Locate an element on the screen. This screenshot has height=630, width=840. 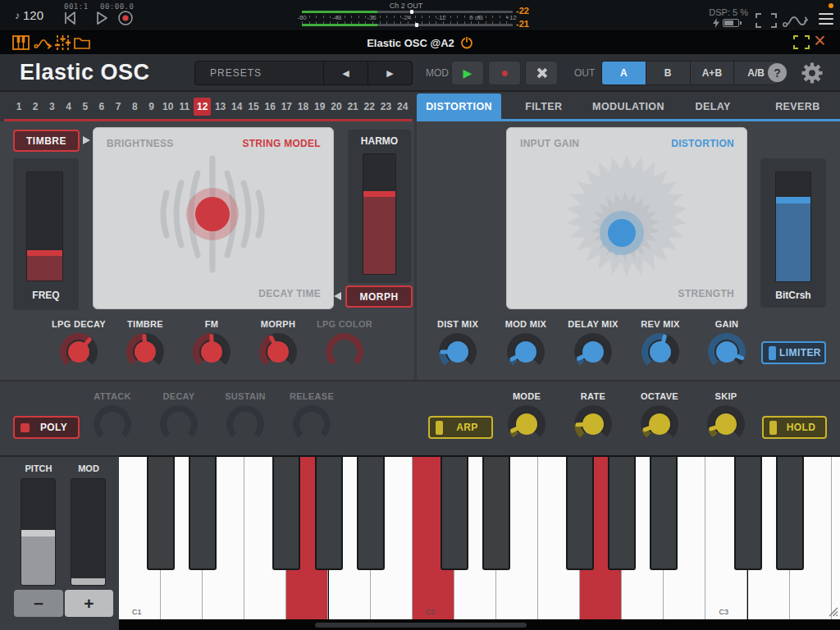
knob-delay-mix: DELAY MIX is located at coordinates (593, 345).